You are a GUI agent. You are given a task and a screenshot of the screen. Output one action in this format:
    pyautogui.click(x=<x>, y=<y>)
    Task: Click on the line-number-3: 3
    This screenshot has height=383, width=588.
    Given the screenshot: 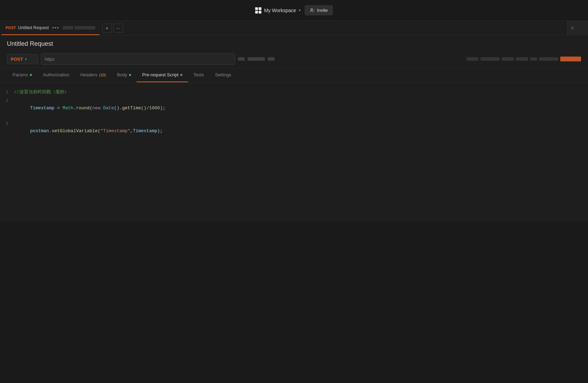 What is the action you would take?
    pyautogui.click(x=7, y=124)
    